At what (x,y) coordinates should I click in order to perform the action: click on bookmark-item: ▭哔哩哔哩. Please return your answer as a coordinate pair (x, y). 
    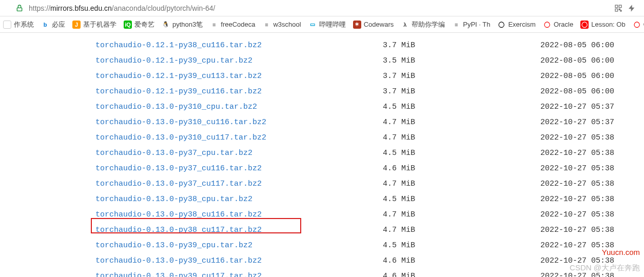
    Looking at the image, I should click on (327, 25).